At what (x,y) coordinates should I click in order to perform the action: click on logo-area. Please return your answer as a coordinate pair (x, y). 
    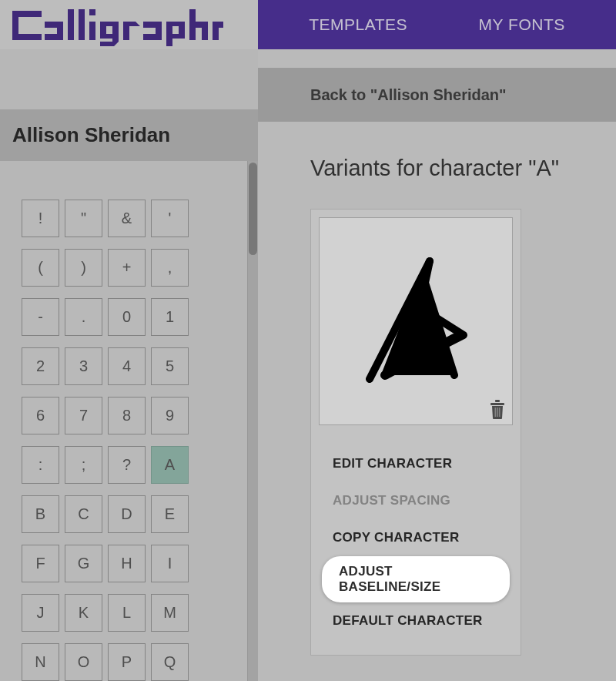
    Looking at the image, I should click on (129, 25).